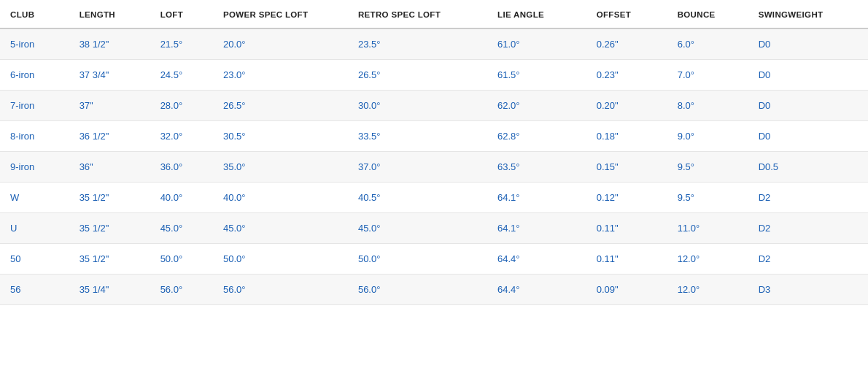 This screenshot has width=868, height=376. Describe the element at coordinates (112, 75) in the screenshot. I see `cell-length: 37 3/4"` at that location.